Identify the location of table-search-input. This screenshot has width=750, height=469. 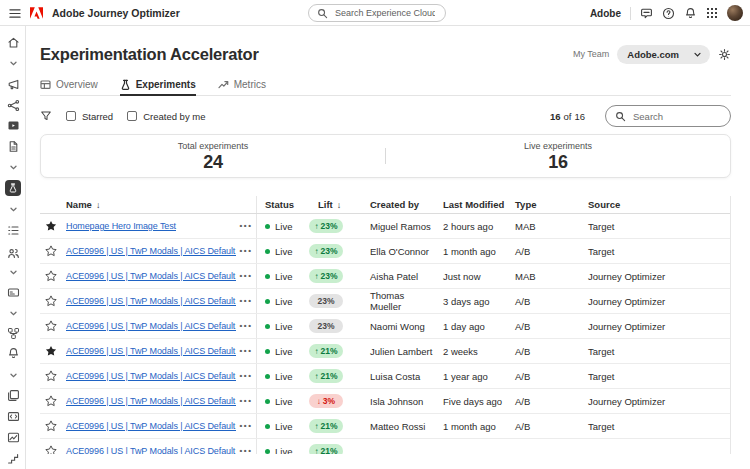
(676, 116).